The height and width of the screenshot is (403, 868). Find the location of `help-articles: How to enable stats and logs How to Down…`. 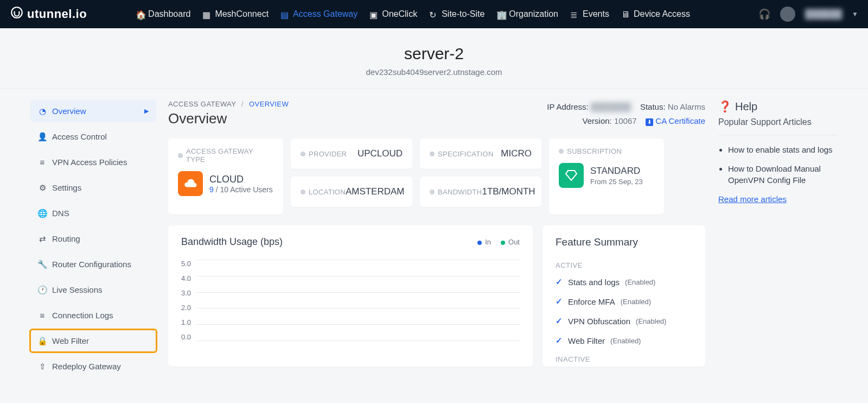

help-articles: How to enable stats and logs How to Down… is located at coordinates (783, 165).